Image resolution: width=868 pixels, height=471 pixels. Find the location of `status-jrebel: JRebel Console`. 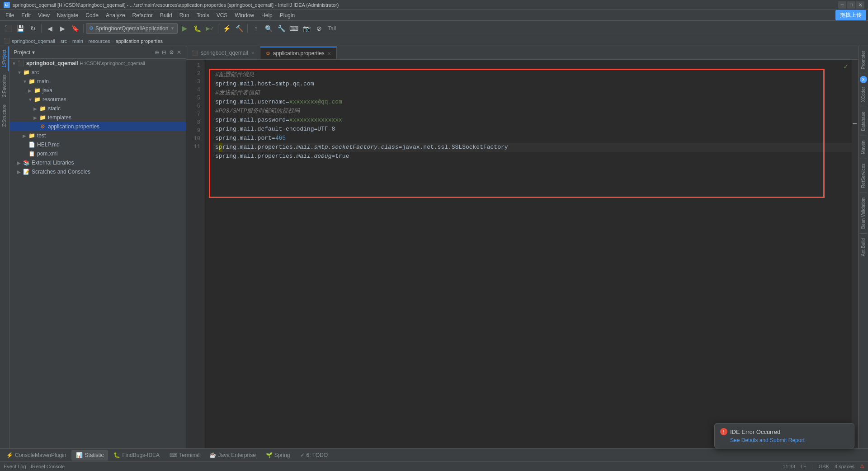

status-jrebel: JRebel Console is located at coordinates (47, 466).